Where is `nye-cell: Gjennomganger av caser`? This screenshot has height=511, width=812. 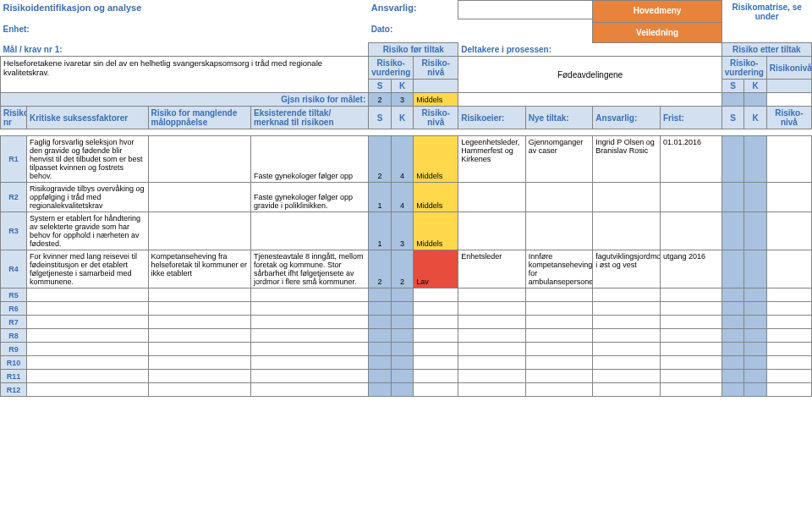
nye-cell: Gjennomganger av caser is located at coordinates (559, 159).